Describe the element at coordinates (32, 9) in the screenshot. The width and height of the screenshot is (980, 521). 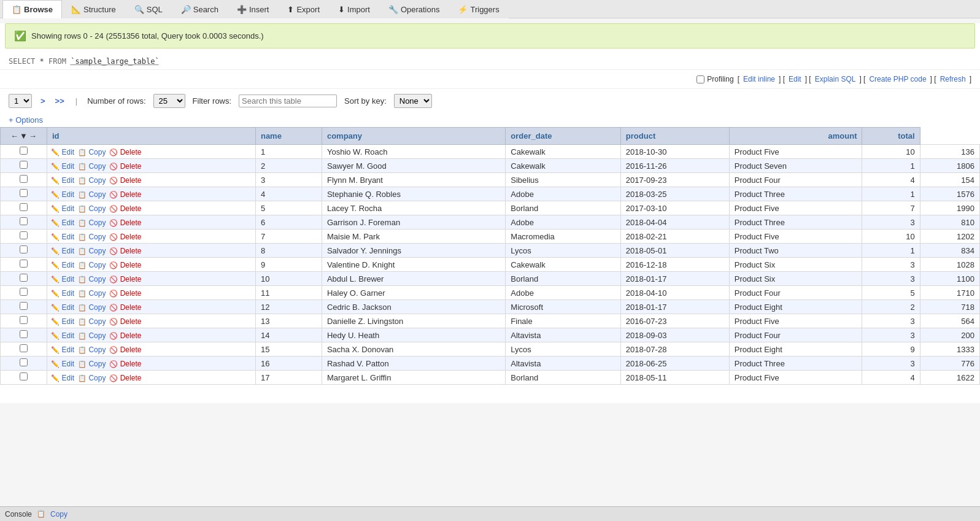
I see `tab-browse: 📋 Browse` at that location.